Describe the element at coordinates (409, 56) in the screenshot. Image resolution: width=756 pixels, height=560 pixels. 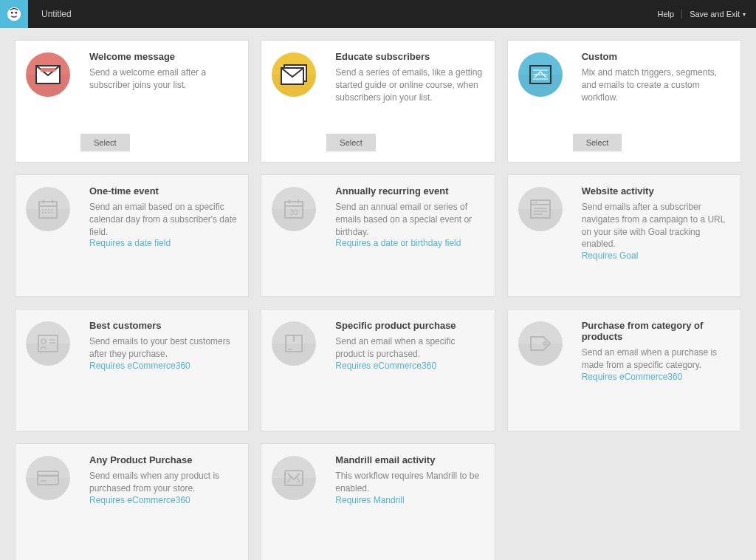
I see `card-title: Educate subscribers` at that location.